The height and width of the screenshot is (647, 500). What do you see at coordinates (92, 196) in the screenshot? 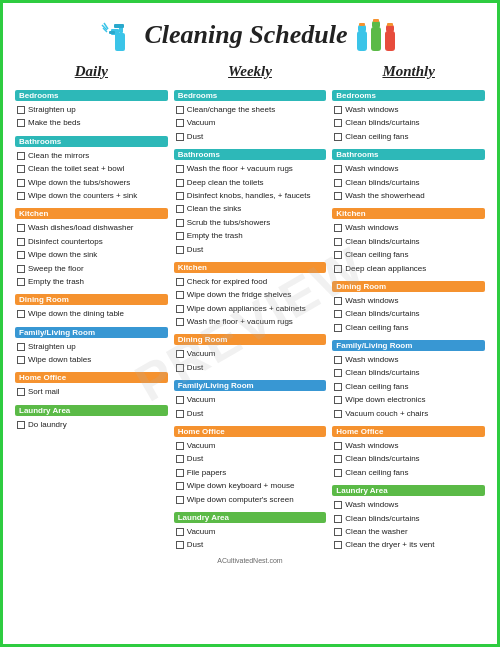
I see `task-item: Wipe down the counters + sink` at bounding box center [92, 196].